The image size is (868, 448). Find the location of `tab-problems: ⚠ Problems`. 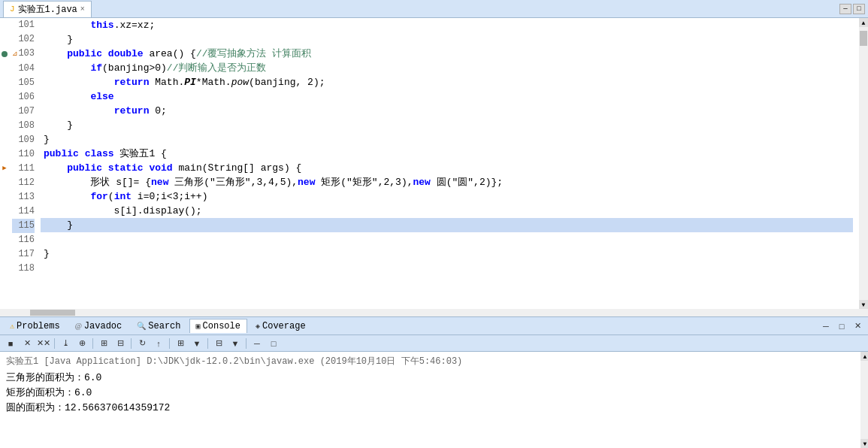

tab-problems: ⚠ Problems is located at coordinates (35, 326).